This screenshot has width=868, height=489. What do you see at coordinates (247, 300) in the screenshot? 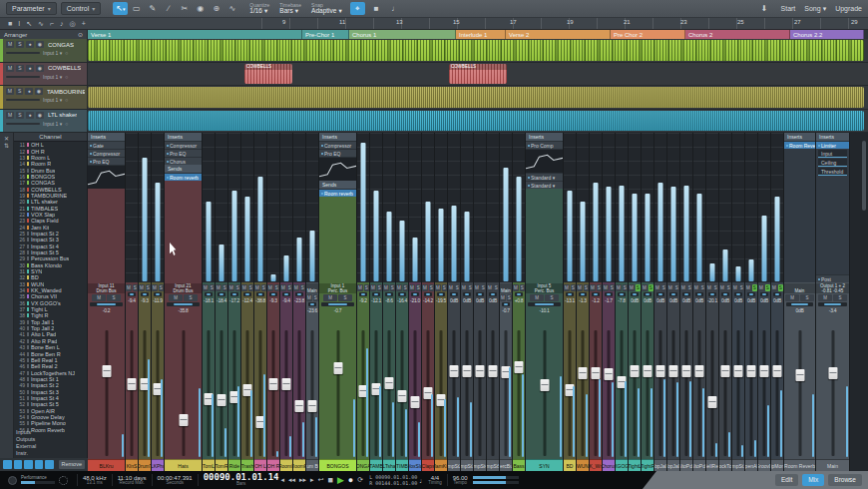
I see `volume-db-value: -12.4` at bounding box center [247, 300].